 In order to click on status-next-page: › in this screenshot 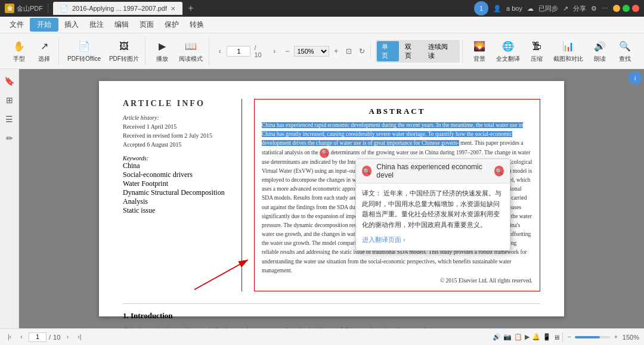, I will do `click(67, 337)`.